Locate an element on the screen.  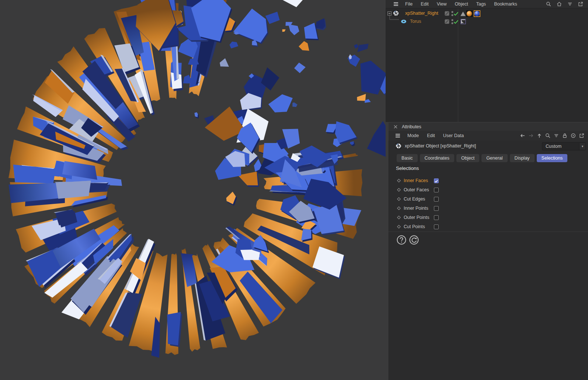
om-menu-tags: Tags is located at coordinates (481, 4).